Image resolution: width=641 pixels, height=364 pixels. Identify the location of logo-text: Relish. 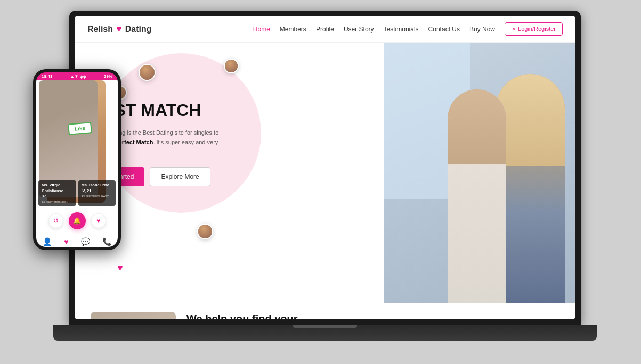
(100, 29).